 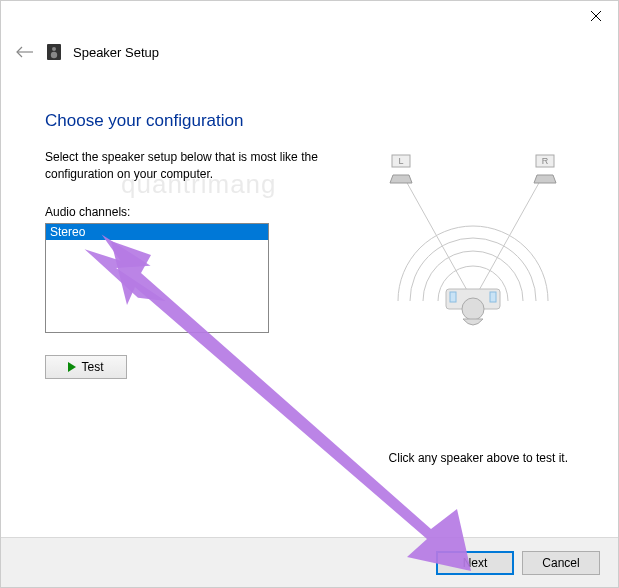 I want to click on footer: Next Cancel, so click(x=310, y=562).